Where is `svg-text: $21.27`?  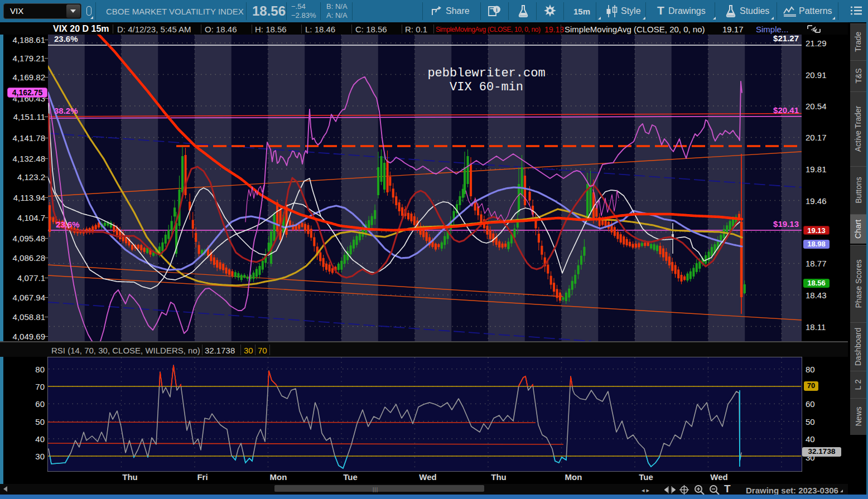 svg-text: $21.27 is located at coordinates (786, 39).